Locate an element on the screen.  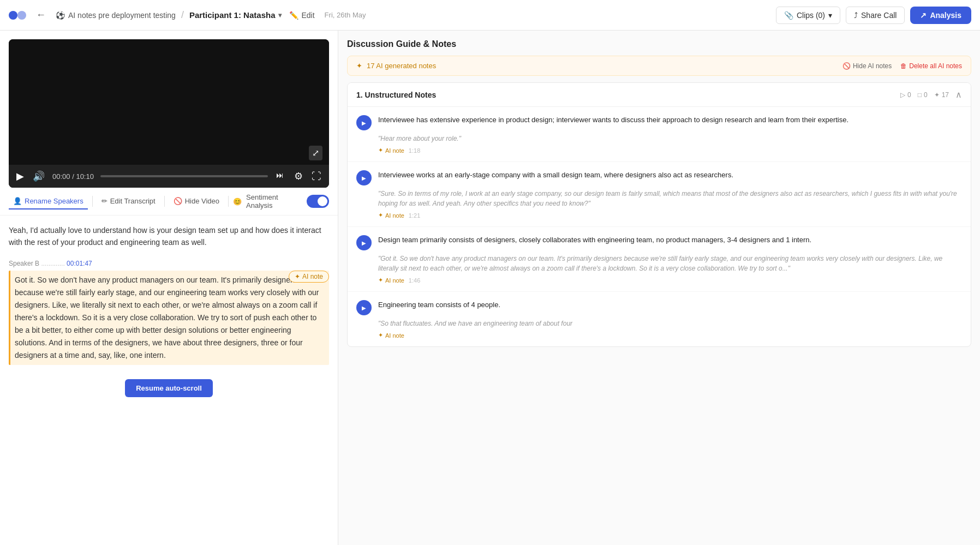
title-chevron-icon: ▾ is located at coordinates (280, 15).